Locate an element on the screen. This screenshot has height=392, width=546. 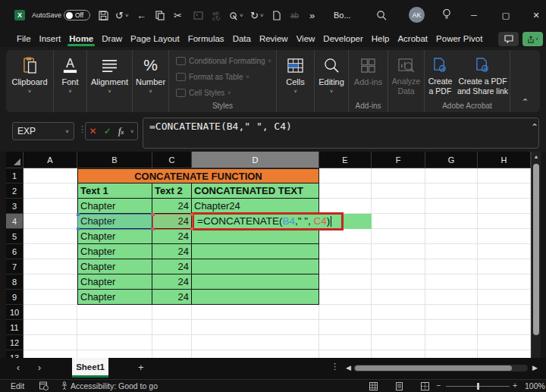
column-header-b: B is located at coordinates (115, 160).